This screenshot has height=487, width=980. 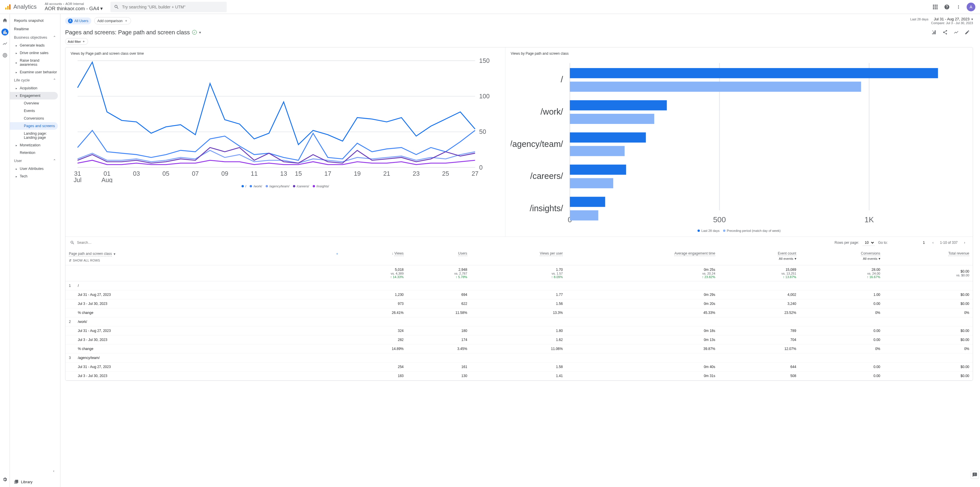 What do you see at coordinates (695, 254) in the screenshot?
I see `col-avg-engagement: Average engagement time` at bounding box center [695, 254].